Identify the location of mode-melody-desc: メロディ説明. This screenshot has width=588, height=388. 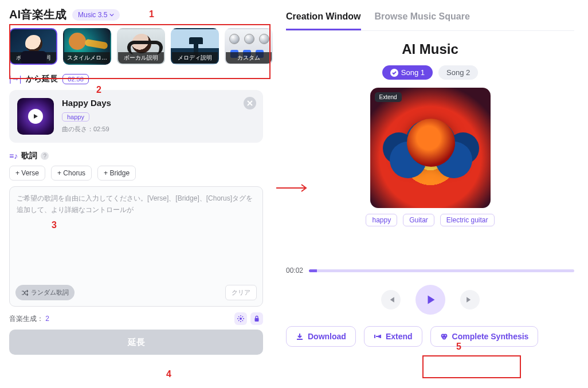
(195, 46).